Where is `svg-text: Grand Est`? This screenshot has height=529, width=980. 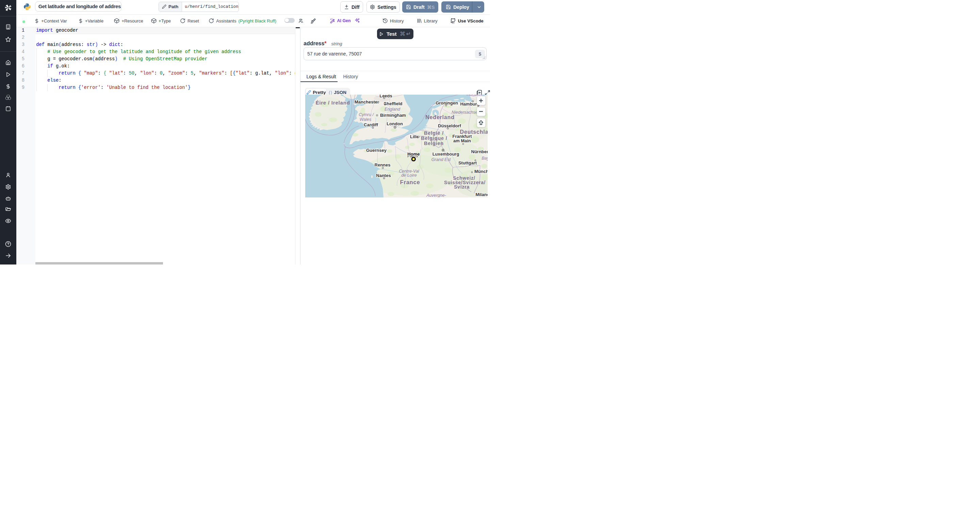 svg-text: Grand Est is located at coordinates (441, 160).